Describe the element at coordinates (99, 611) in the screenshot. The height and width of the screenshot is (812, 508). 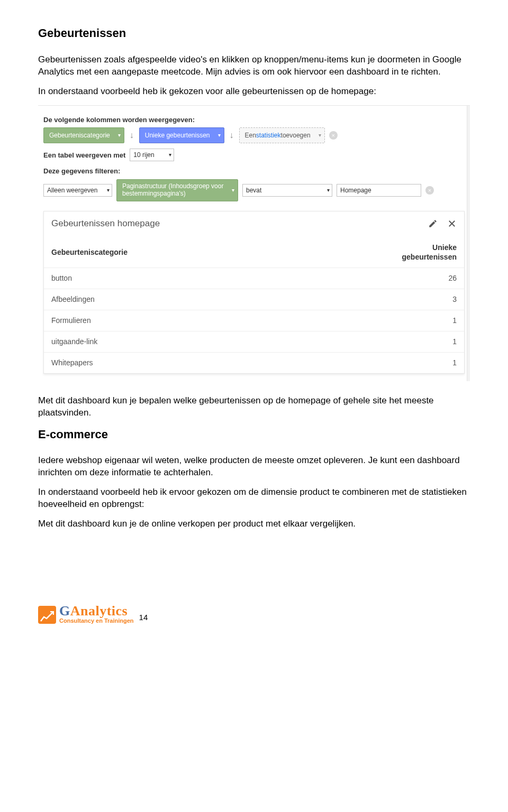
I see `logo-rest: Analytics` at that location.